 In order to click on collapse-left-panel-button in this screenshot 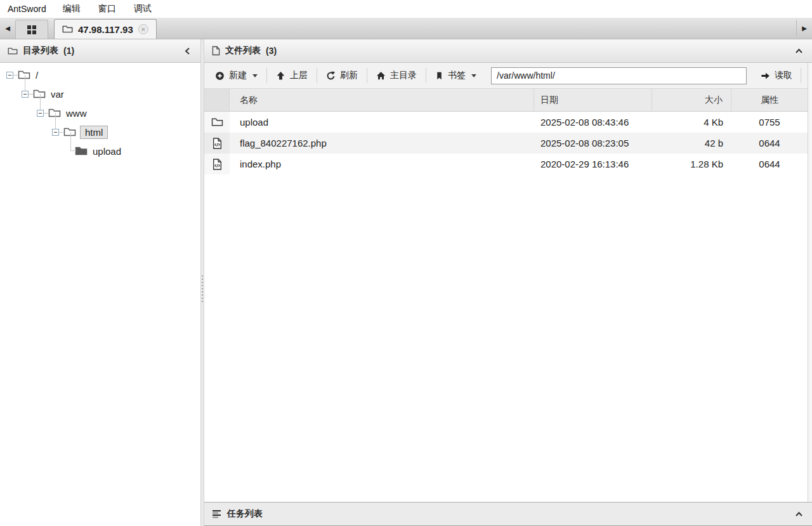, I will do `click(187, 51)`.